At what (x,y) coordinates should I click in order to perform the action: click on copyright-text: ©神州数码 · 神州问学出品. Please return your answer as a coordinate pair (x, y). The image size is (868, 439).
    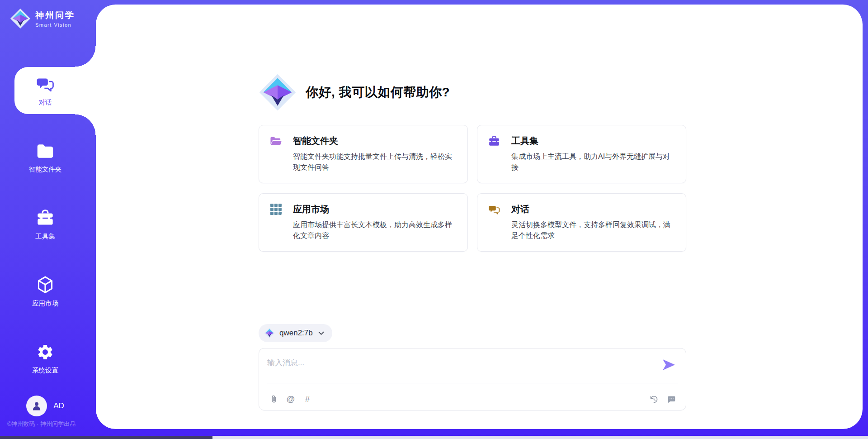
    Looking at the image, I should click on (42, 424).